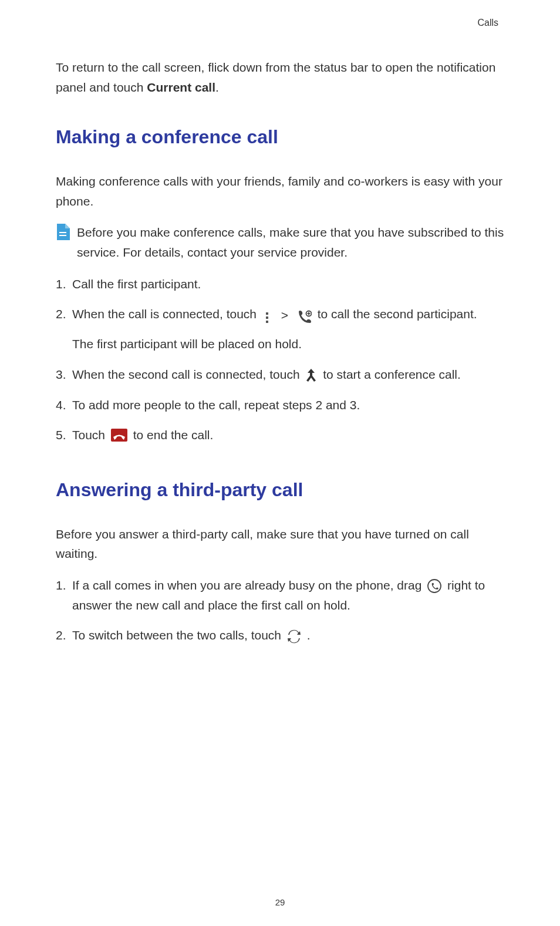  Describe the element at coordinates (392, 375) in the screenshot. I see `step3-text-b: to start a conference call.` at that location.